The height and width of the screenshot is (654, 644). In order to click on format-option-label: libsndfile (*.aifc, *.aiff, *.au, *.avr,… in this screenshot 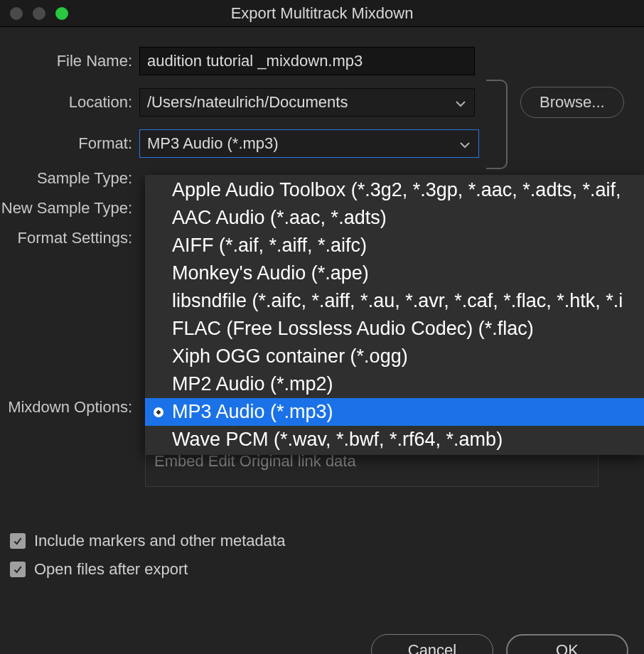, I will do `click(397, 301)`.